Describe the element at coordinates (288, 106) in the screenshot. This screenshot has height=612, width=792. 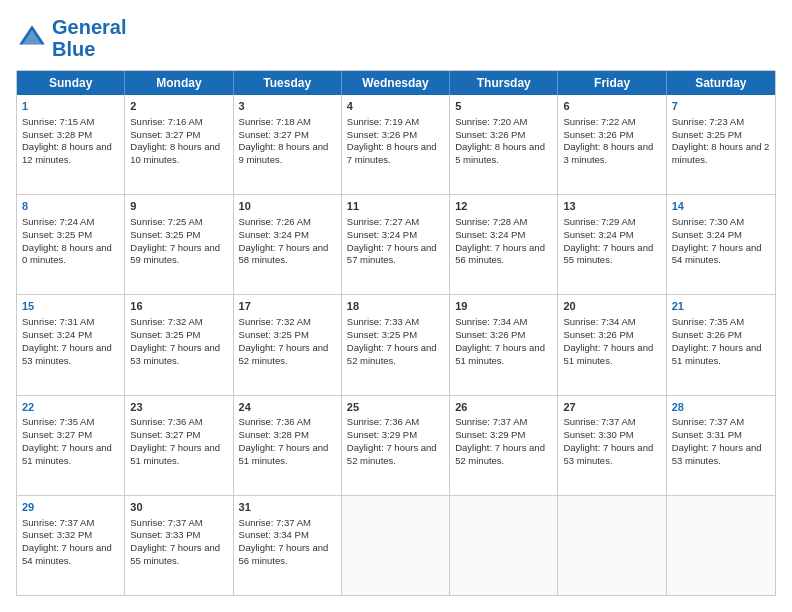
I see `day-number: 3` at that location.